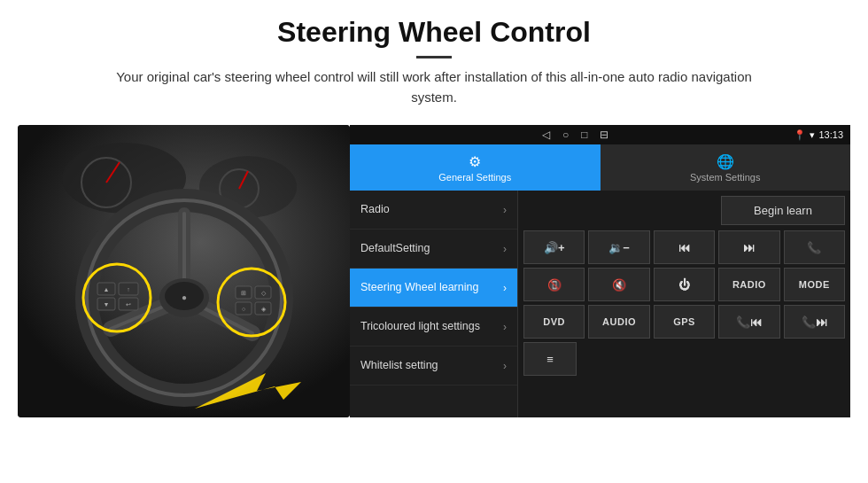 This screenshot has height=483, width=868. What do you see at coordinates (684, 247) in the screenshot?
I see `control-grid-row1: 🔊+ 🔉− ⏮ ⏭ 📞` at bounding box center [684, 247].